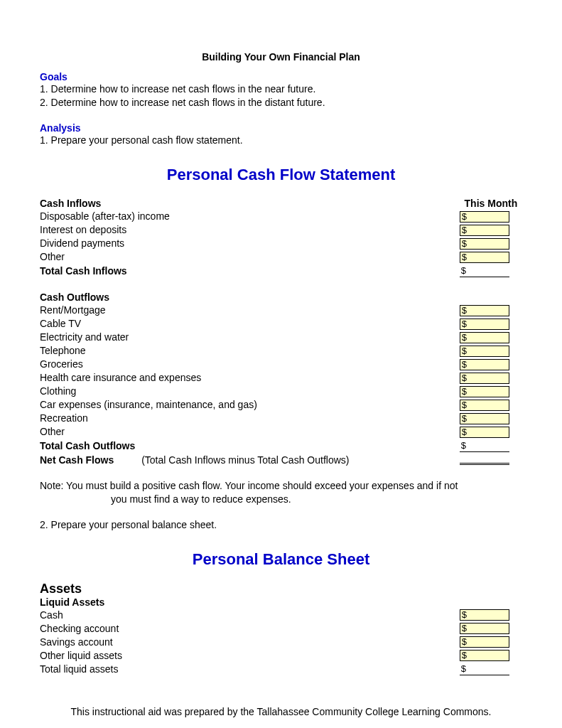  Describe the element at coordinates (281, 560) in the screenshot. I see `balance-title: Personal Balance Sheet` at that location.